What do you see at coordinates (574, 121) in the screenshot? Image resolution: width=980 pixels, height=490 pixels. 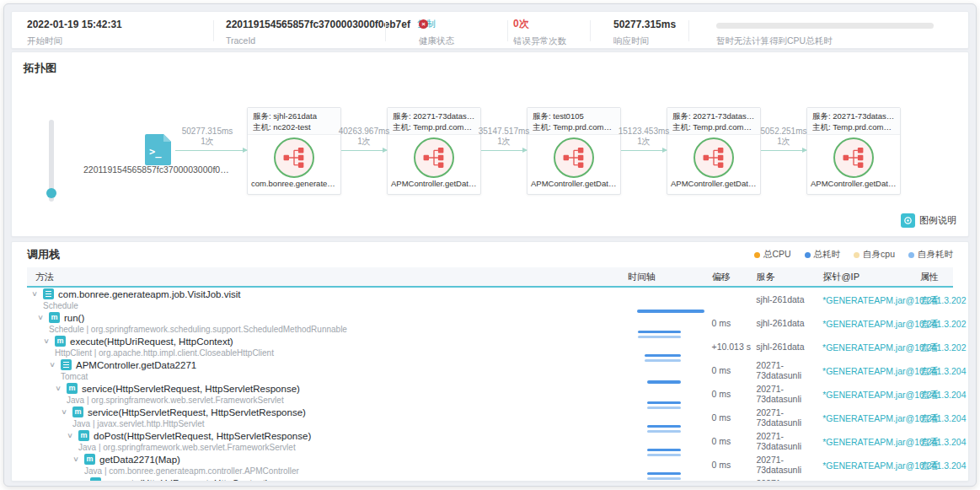 I see `node-card-header: 服务: test0105主机: Temp.prd.comm.vm.by.idc.…` at bounding box center [574, 121].